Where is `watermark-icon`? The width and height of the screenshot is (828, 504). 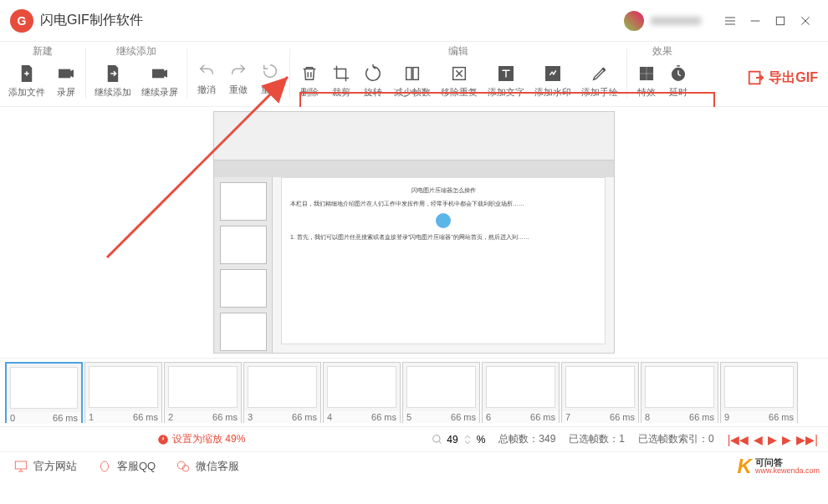 watermark-icon is located at coordinates (553, 74).